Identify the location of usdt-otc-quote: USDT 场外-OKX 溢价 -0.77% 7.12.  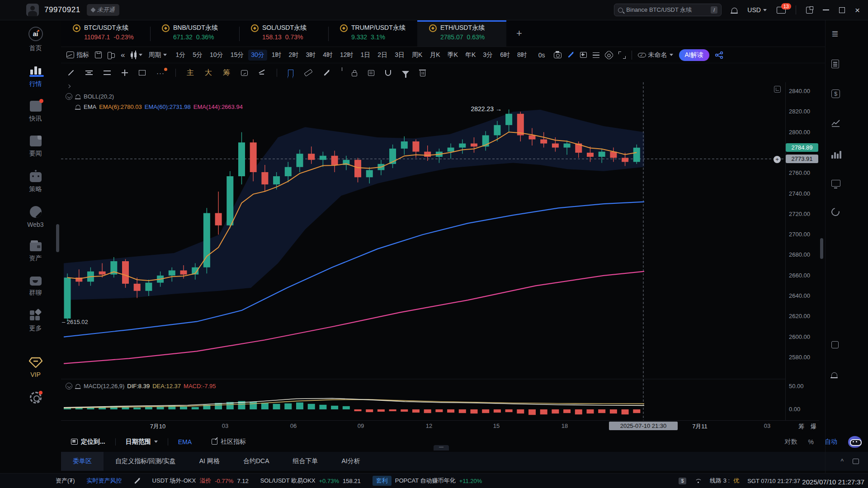
(201, 481).